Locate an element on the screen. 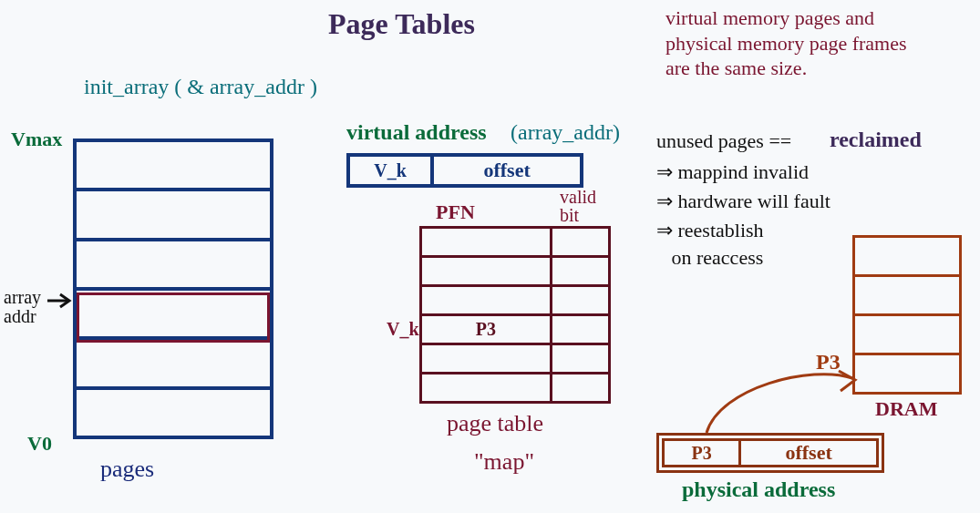 This screenshot has height=513, width=980. array-addr-label: array addr is located at coordinates (22, 307).